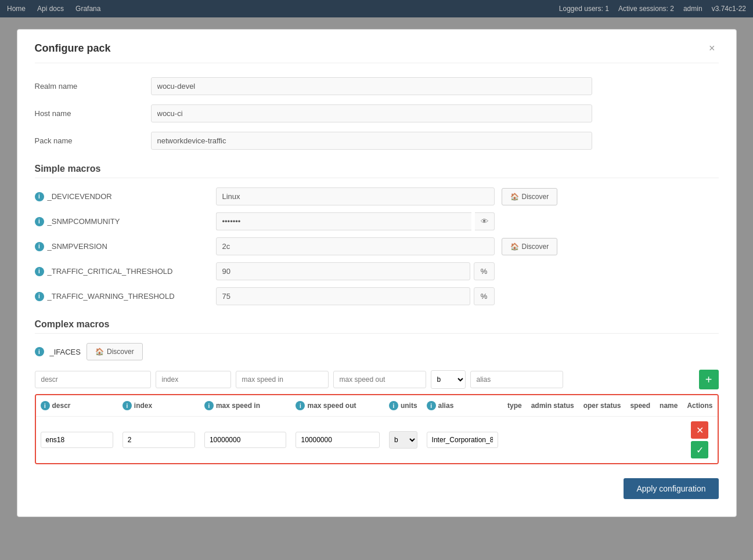 This screenshot has height=560, width=753. I want to click on nav-home: Home, so click(16, 9).